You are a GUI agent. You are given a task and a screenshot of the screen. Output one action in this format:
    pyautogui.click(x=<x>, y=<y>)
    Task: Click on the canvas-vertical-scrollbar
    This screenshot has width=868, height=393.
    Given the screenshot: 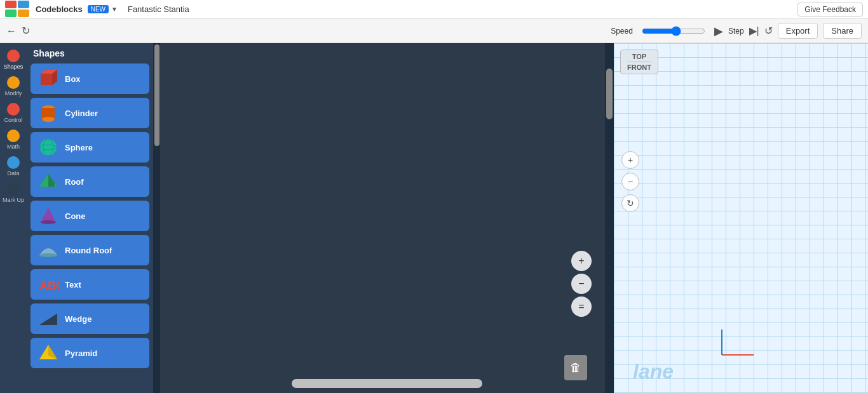 What is the action you would take?
    pyautogui.click(x=609, y=218)
    